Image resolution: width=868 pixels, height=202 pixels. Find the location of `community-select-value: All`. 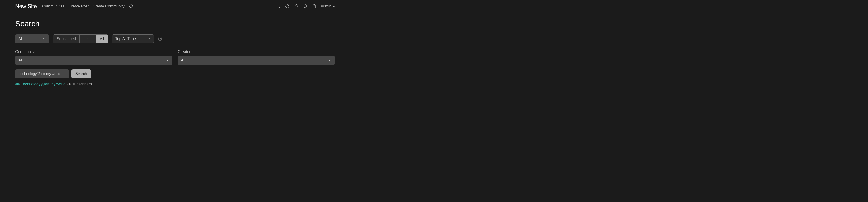

community-select-value: All is located at coordinates (21, 61).